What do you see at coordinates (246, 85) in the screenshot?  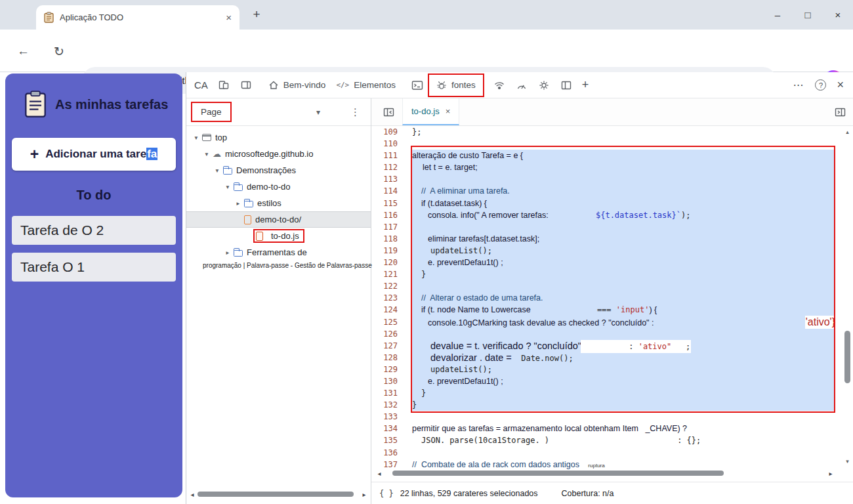 I see `dock-side-icon` at bounding box center [246, 85].